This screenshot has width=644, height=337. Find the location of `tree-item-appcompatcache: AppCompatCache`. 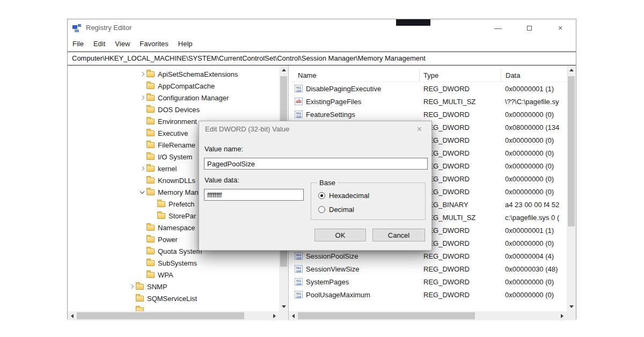

tree-item-appcompatcache: AppCompatCache is located at coordinates (173, 86).